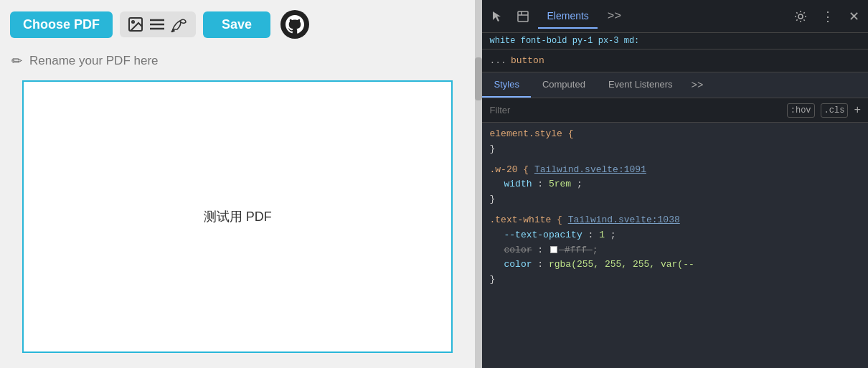 The width and height of the screenshot is (868, 368). What do you see at coordinates (854, 16) in the screenshot?
I see `devtools-close-button: ✕` at bounding box center [854, 16].